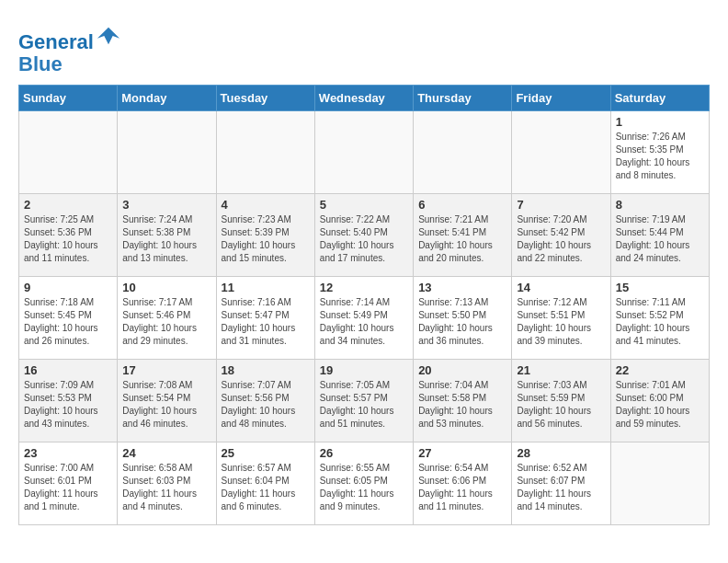 The width and height of the screenshot is (728, 563). Describe the element at coordinates (167, 484) in the screenshot. I see `calendar-cell: 24Sunrise: 6:58 AM Sunset: 6:03 PM Dayli…` at that location.